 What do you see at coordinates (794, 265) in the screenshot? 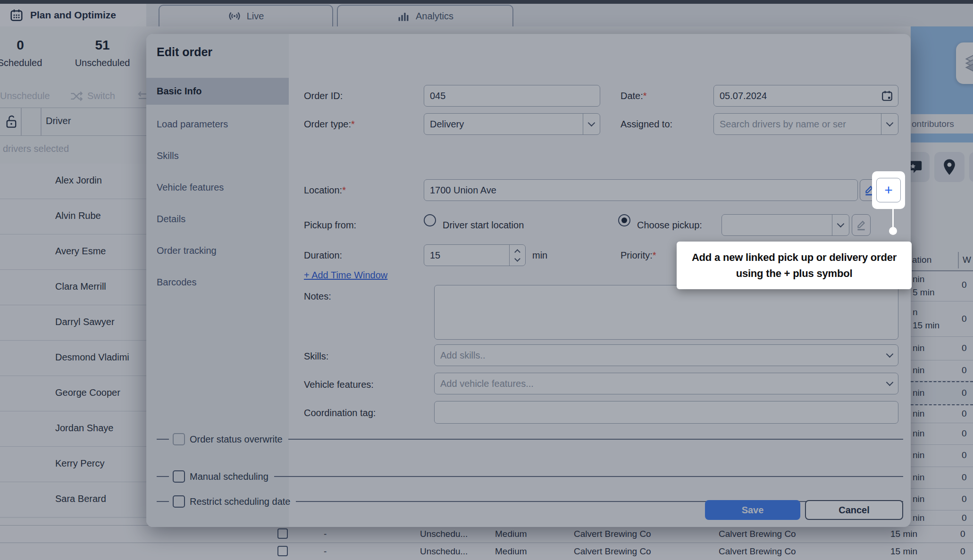
I see `tour-tooltip: Add a new linked pick up or delivery ord…` at bounding box center [794, 265].